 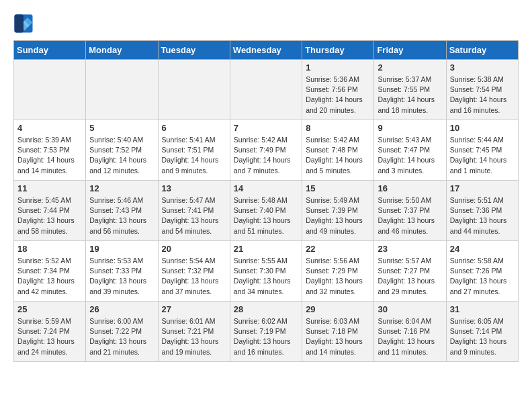 I want to click on calendar-cell: 20Sunrise: 5:54 AM Sunset: 7:32 PM Dayli…, so click(x=193, y=271).